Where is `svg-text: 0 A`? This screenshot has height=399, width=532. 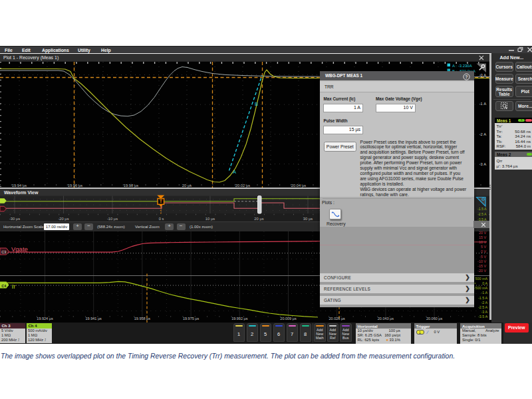 svg-text: 0 A is located at coordinates (485, 283).